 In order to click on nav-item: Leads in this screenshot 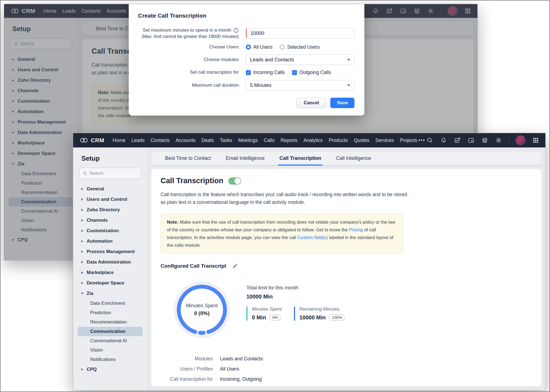, I will do `click(138, 140)`.